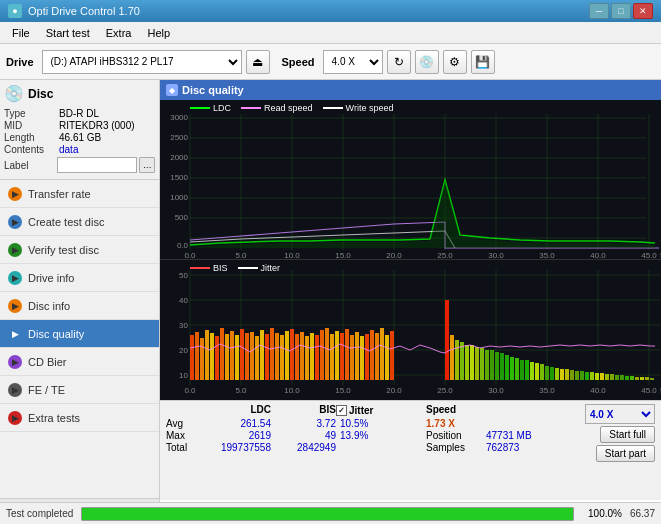 This screenshot has width=661, height=524. I want to click on svg-text: 45.0, so click(649, 390).